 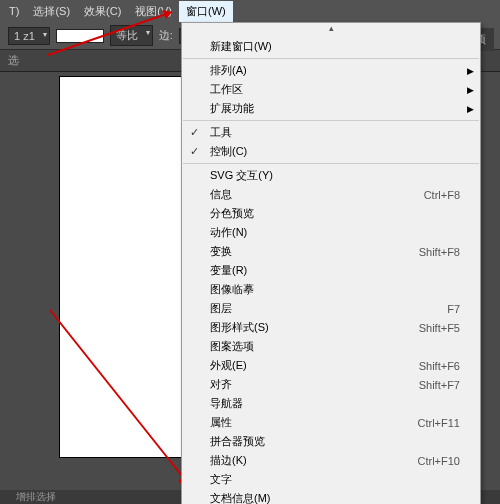 What do you see at coordinates (221, 132) in the screenshot?
I see `menu-item-label: 工具` at bounding box center [221, 132].